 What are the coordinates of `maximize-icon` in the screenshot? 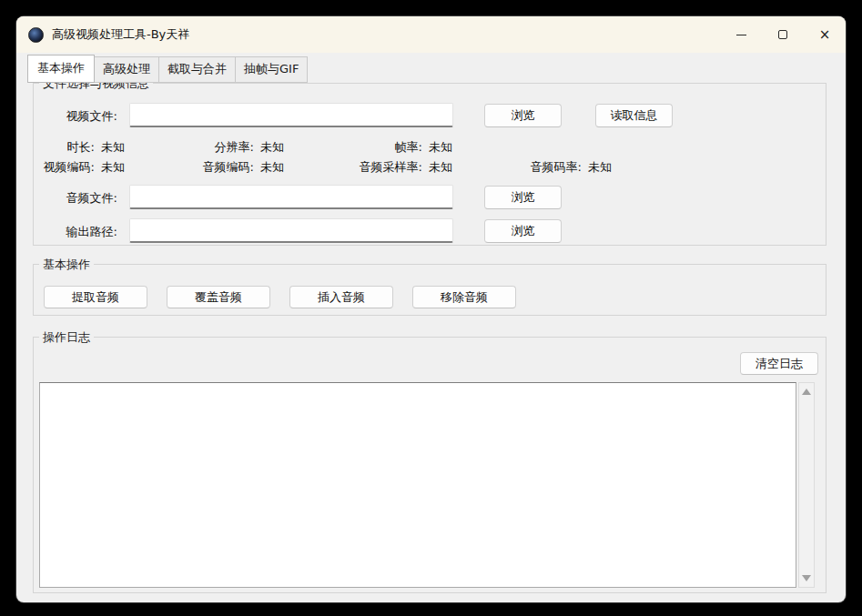 It's located at (783, 35).